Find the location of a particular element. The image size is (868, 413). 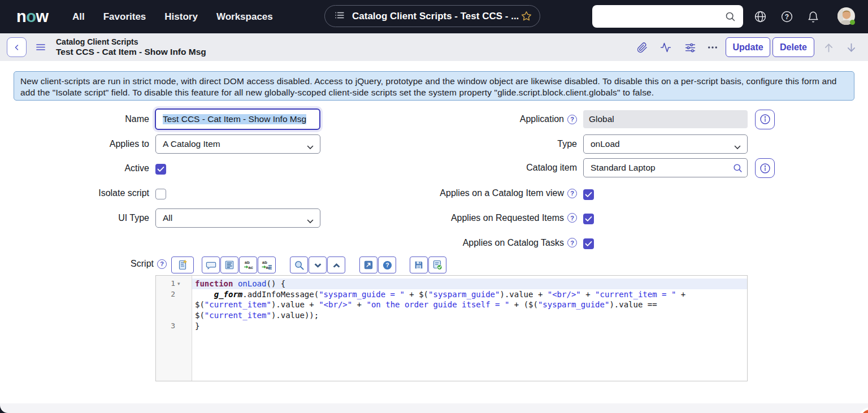

svg-text: ac is located at coordinates (251, 268).